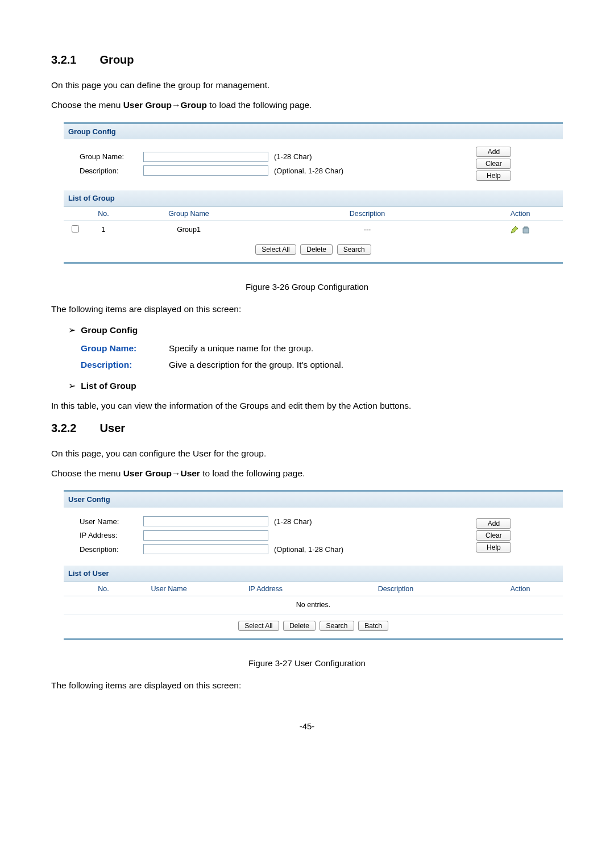 The image size is (614, 868). Describe the element at coordinates (106, 535) in the screenshot. I see `label-ip: IP Address:` at that location.